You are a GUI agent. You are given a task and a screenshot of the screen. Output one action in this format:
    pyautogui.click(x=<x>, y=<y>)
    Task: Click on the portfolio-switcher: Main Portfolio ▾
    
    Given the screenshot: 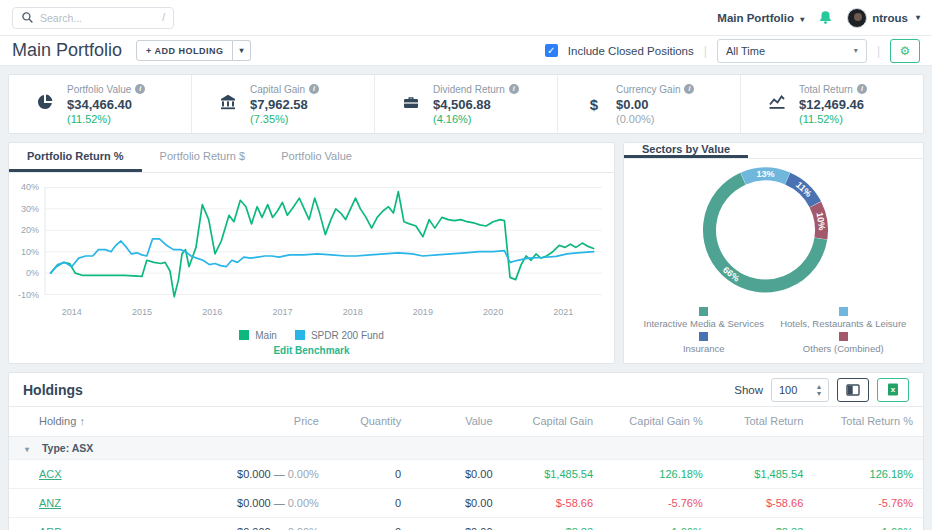 What is the action you would take?
    pyautogui.click(x=760, y=18)
    